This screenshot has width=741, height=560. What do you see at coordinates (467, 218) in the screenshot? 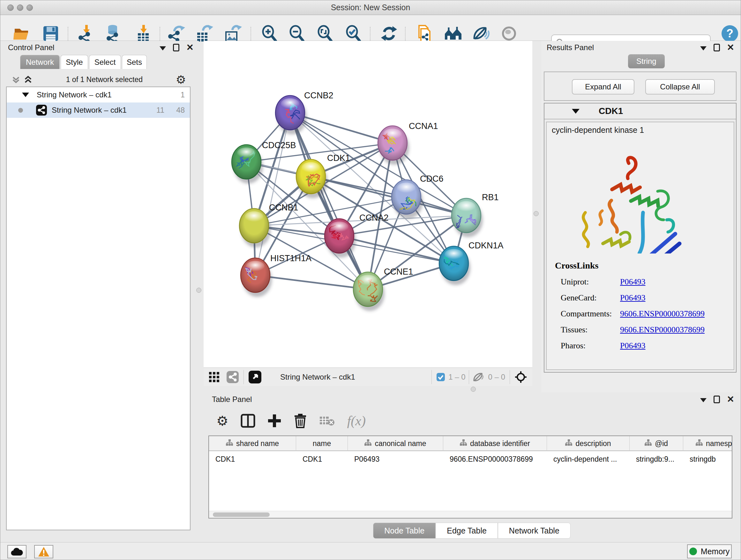
I see `node-RB1` at bounding box center [467, 218].